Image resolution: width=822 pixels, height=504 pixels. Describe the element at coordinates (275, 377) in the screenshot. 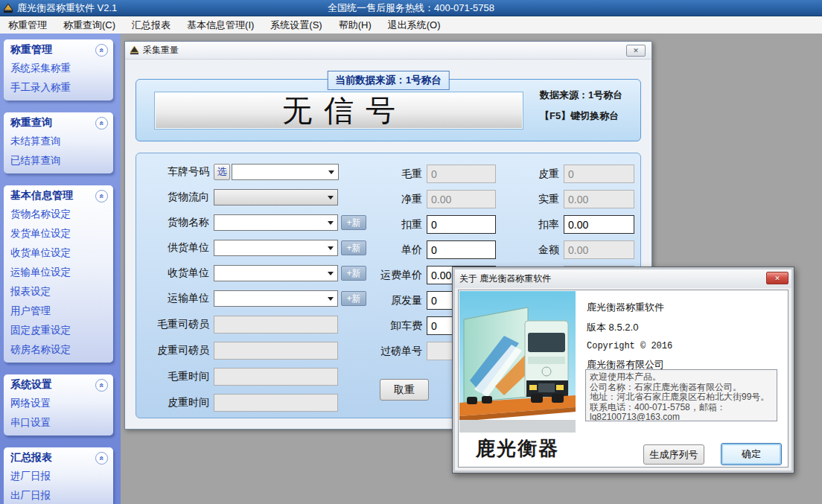

I see `gross-time-input` at that location.